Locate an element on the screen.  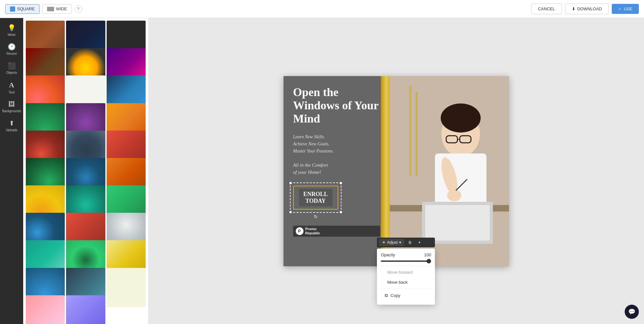
promo-logo-text: Promo Republic is located at coordinates (313, 231).